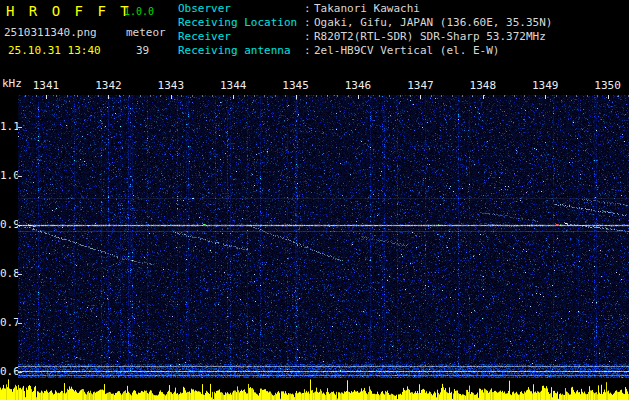  What do you see at coordinates (142, 50) in the screenshot?
I see `meteor-count: 39` at bounding box center [142, 50].